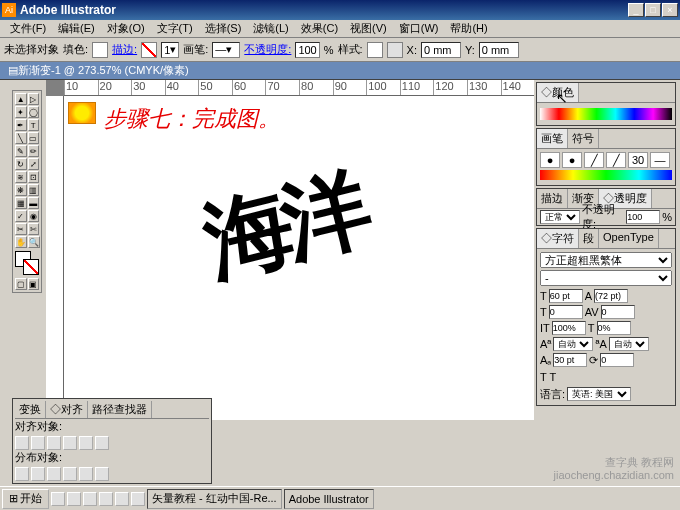 This screenshot has width=680, height=510. Describe the element at coordinates (618, 312) in the screenshot. I see `tracking` at that location.